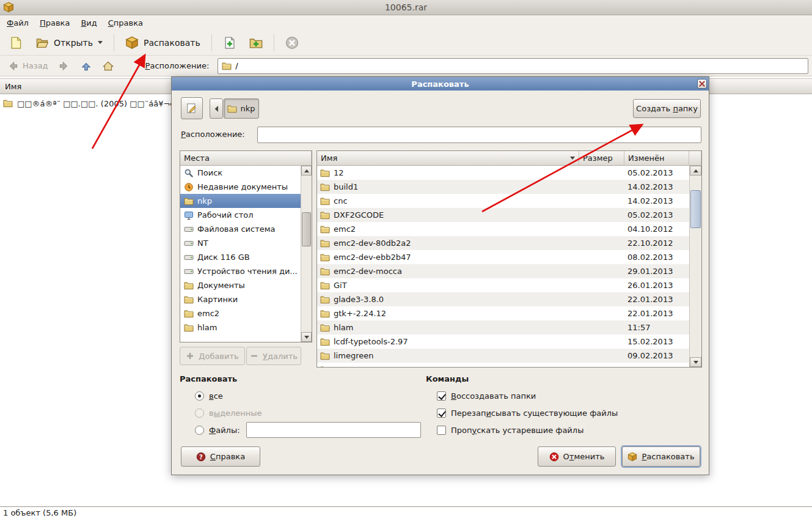 This screenshot has height=518, width=812. Describe the element at coordinates (241, 243) in the screenshot. I see `places-item: NT` at that location.